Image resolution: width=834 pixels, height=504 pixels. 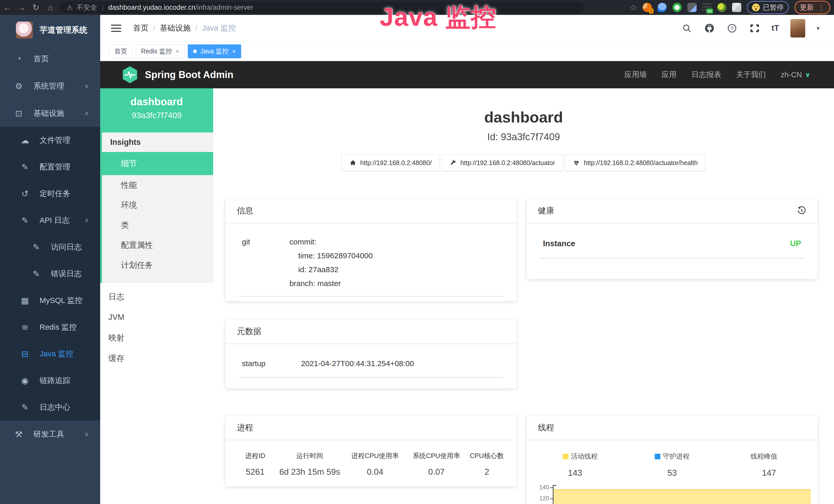 I want to click on actuator-url-link: http://192.168.0.2:48080/actuator, so click(x=502, y=163).